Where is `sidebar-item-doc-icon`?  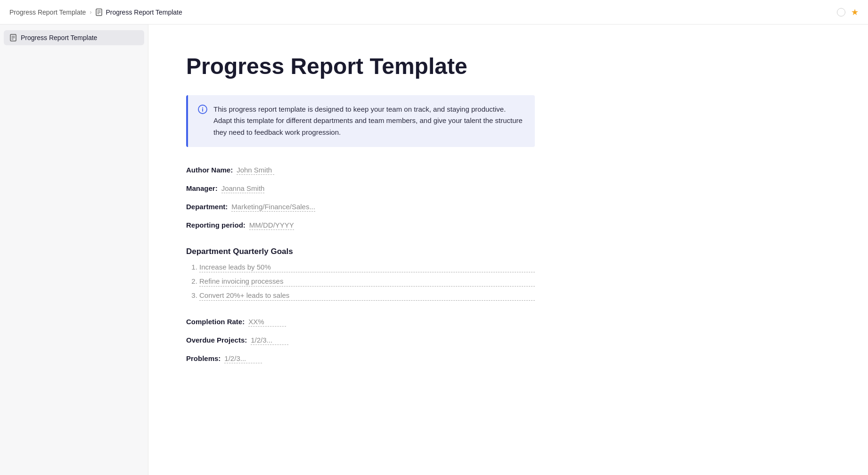 sidebar-item-doc-icon is located at coordinates (13, 38).